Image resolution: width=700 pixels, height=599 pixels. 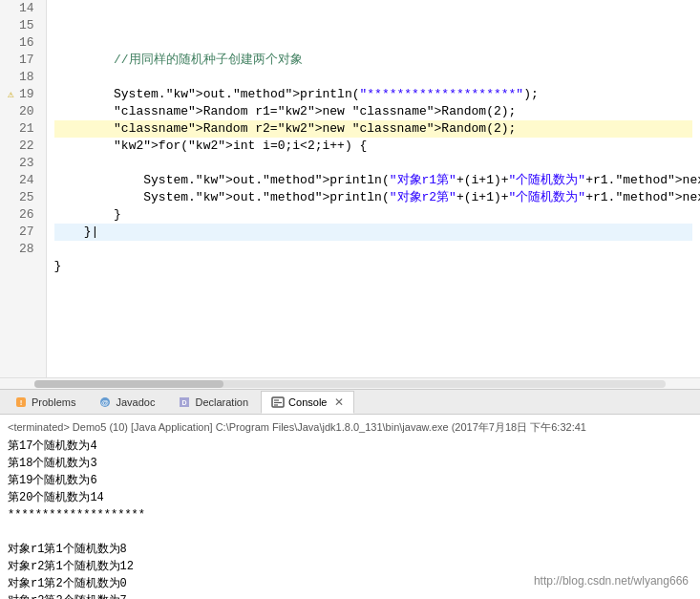 I want to click on code-line: "classname">Random r1="kw2">new "classna…, so click(x=373, y=112).